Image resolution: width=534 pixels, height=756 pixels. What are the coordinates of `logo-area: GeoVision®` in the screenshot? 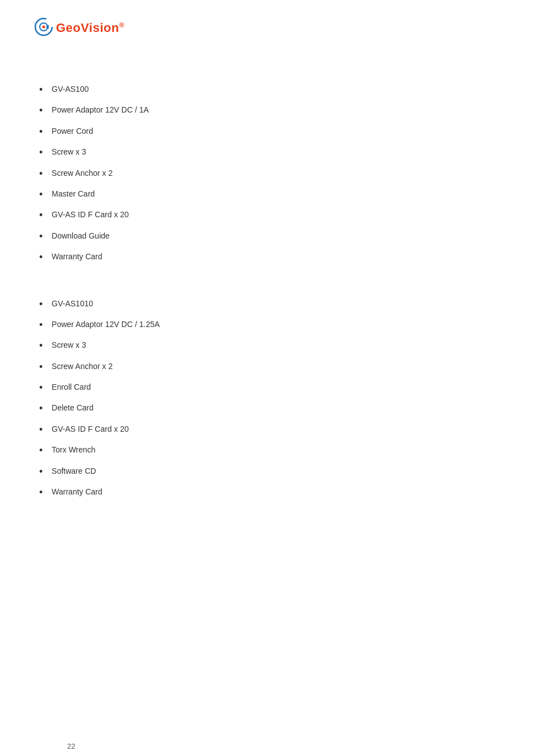 It's located at (267, 28).